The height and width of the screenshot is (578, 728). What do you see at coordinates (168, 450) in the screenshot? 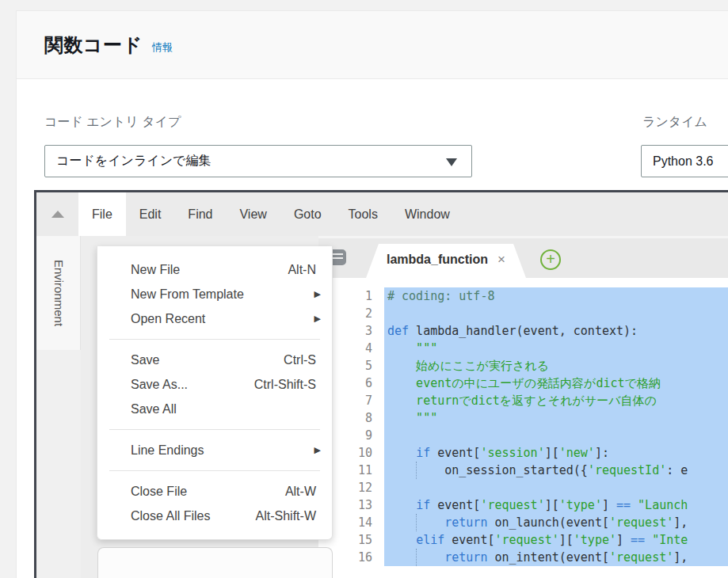
I see `menu-item-label: Line Endings` at bounding box center [168, 450].